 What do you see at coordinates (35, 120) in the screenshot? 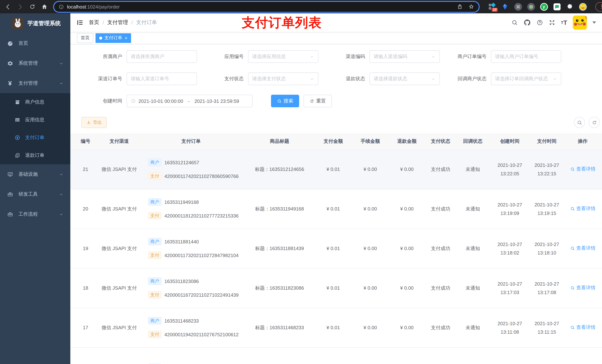
I see `sidebar-subitem-app-info: 应用信息` at bounding box center [35, 120].